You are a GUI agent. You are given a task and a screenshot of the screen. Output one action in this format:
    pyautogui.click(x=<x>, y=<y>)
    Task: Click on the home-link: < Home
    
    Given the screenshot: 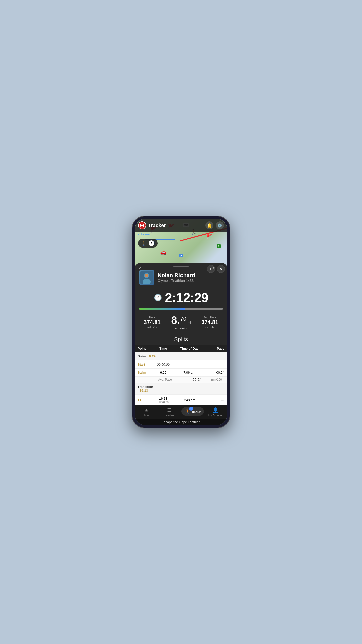 What is the action you would take?
    pyautogui.click(x=144, y=234)
    